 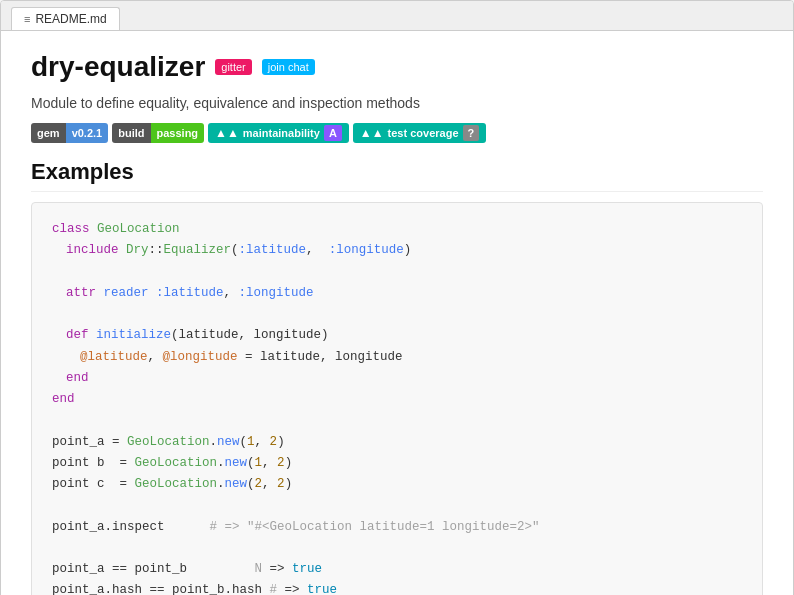 I want to click on badges-row: gem v0.2.1 build passing ▲▲ maintainabil…, so click(x=397, y=133).